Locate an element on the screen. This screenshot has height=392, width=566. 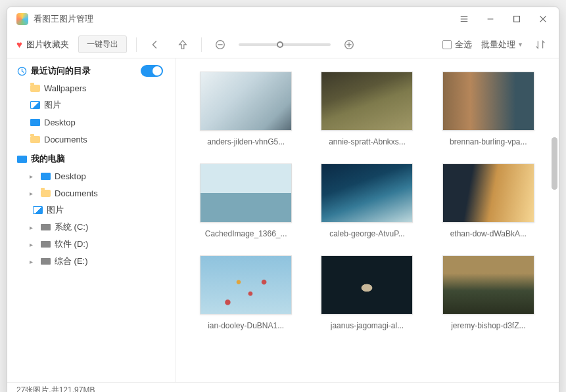
batch-process-dropdown: 批量处理 ▾ is located at coordinates (502, 45).